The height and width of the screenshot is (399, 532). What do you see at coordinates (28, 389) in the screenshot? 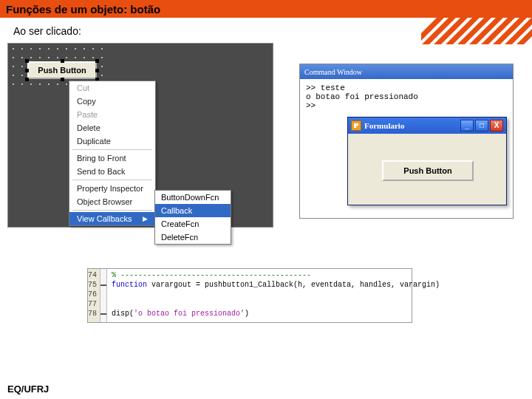
I see `footer-text: EQ/UFRJ` at bounding box center [28, 389].